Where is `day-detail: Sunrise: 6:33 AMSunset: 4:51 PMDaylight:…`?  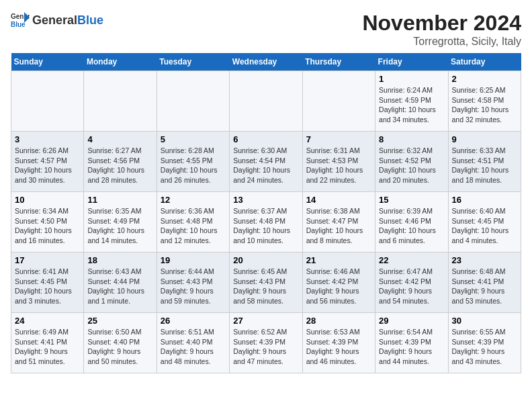 day-detail: Sunrise: 6:33 AMSunset: 4:51 PMDaylight:… is located at coordinates (485, 165).